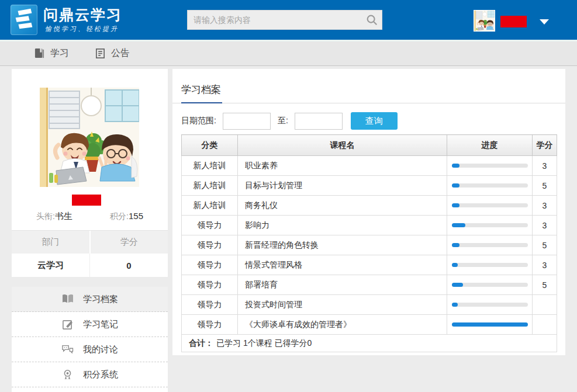  What do you see at coordinates (372, 20) in the screenshot?
I see `search-button` at bounding box center [372, 20].